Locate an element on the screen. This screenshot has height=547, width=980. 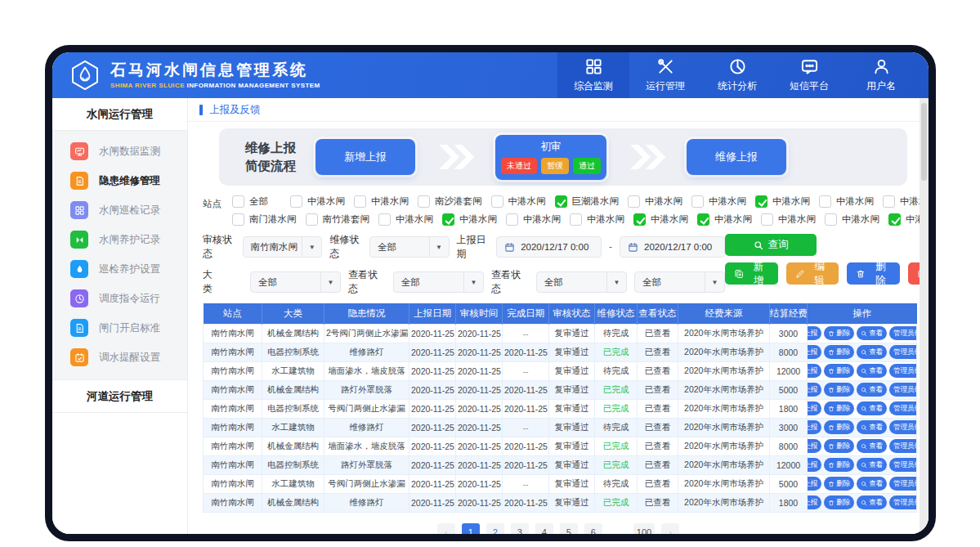
sidebar-section-river-management: 河道运行管理 is located at coordinates (119, 397).